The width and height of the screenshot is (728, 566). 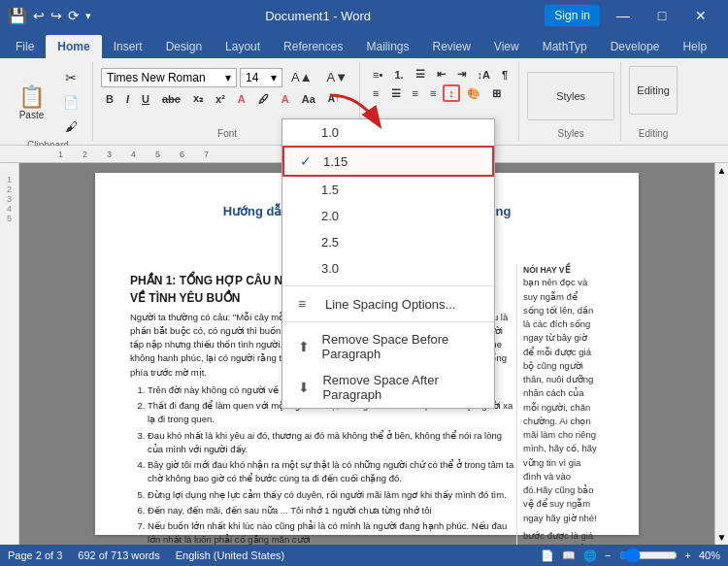 I want to click on line-spacing-options: ≡ Line Spacing Options..., so click(x=388, y=304).